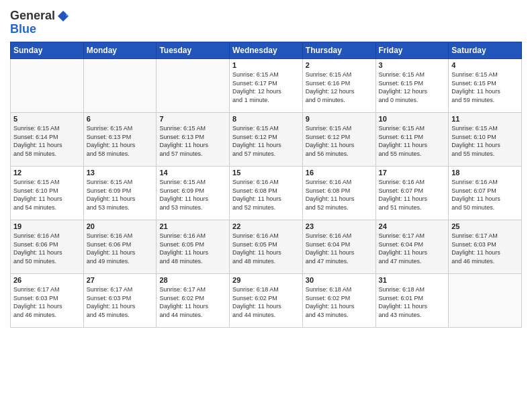  Describe the element at coordinates (412, 119) in the screenshot. I see `day-number: 10` at that location.